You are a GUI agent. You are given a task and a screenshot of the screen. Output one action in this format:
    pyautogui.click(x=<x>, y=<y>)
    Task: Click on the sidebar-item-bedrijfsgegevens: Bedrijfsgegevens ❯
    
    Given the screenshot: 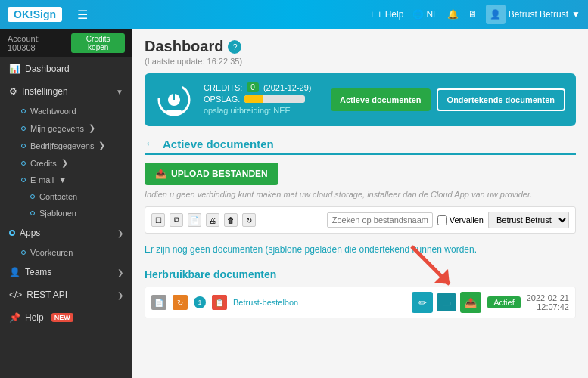 What is the action you would take?
    pyautogui.click(x=67, y=145)
    